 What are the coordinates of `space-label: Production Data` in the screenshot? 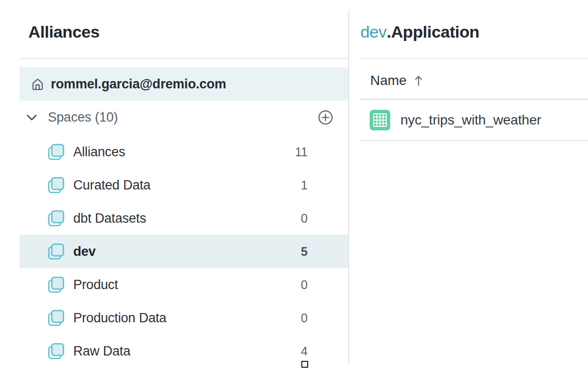 It's located at (120, 318).